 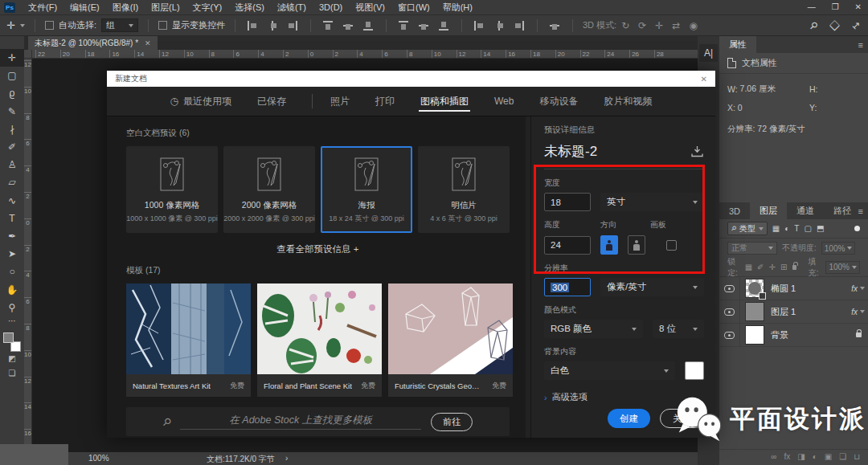 I want to click on menu-item: 帮助(H), so click(x=458, y=7).